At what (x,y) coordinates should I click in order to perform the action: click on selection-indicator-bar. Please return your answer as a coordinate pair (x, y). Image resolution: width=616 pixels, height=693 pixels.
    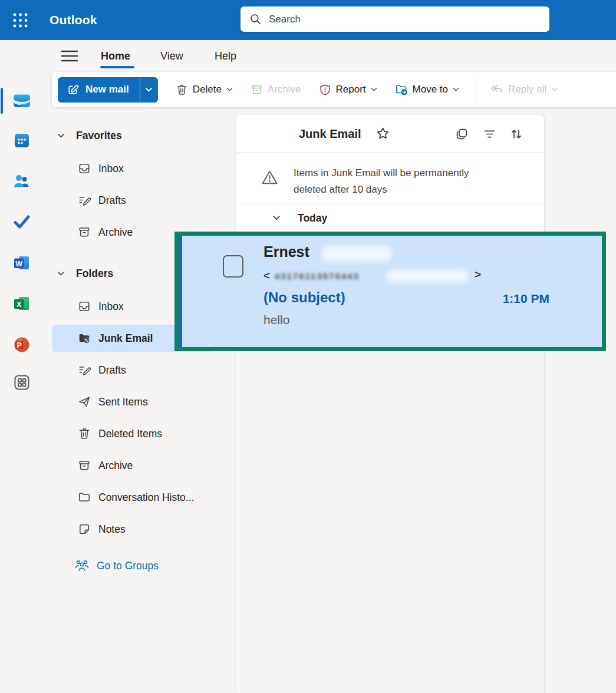
    Looking at the image, I should click on (180, 291).